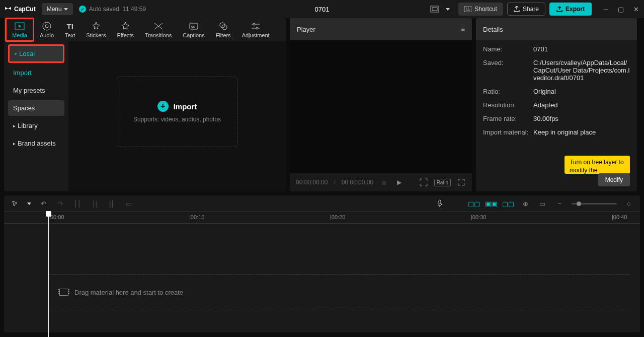 This screenshot has height=337, width=644. What do you see at coordinates (381, 107) in the screenshot?
I see `player-viewport` at bounding box center [381, 107].